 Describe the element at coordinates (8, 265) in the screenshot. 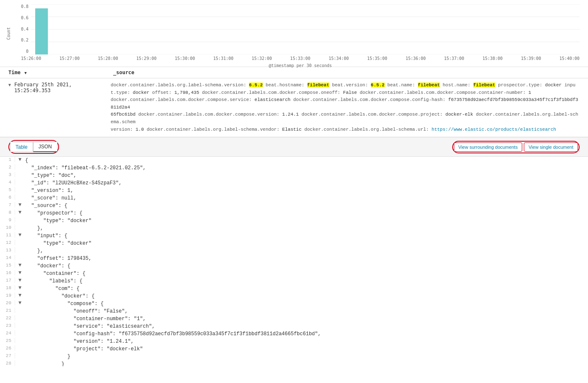

I see `line-number: 15` at that location.